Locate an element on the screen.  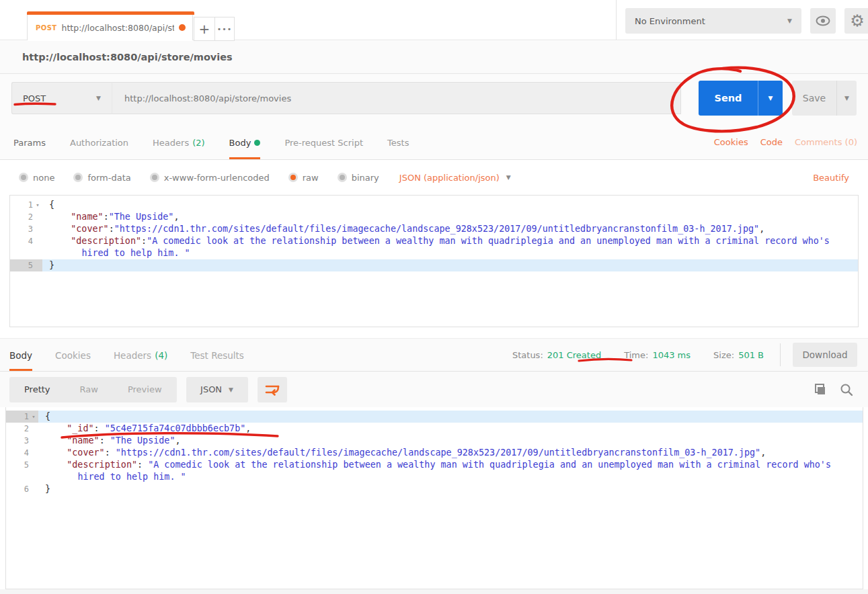
response-tab-test-results: Test Results is located at coordinates (217, 355).